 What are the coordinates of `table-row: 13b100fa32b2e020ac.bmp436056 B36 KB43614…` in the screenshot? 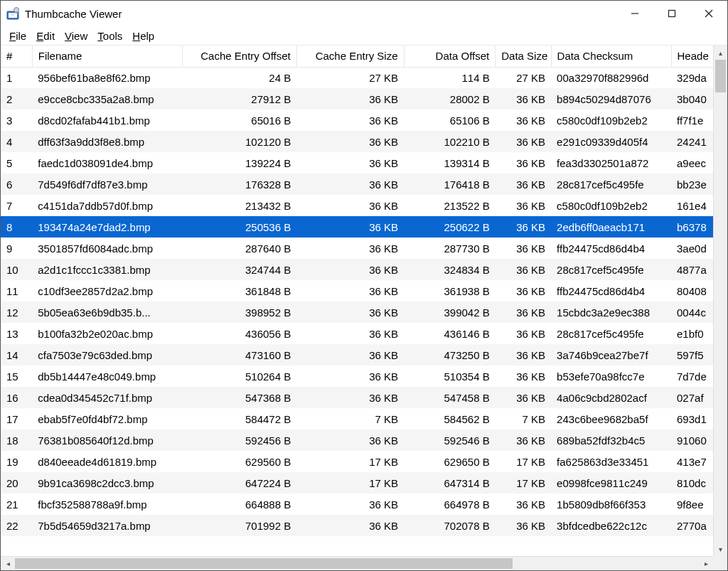 It's located at (357, 333).